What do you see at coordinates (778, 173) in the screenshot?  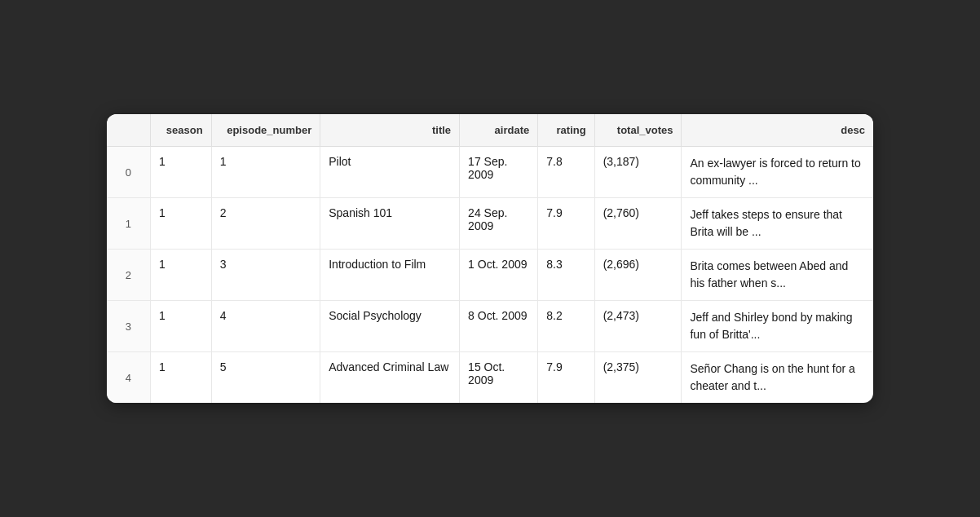 I see `cell-desc: An ex-lawyer is forced to return to comm…` at bounding box center [778, 173].